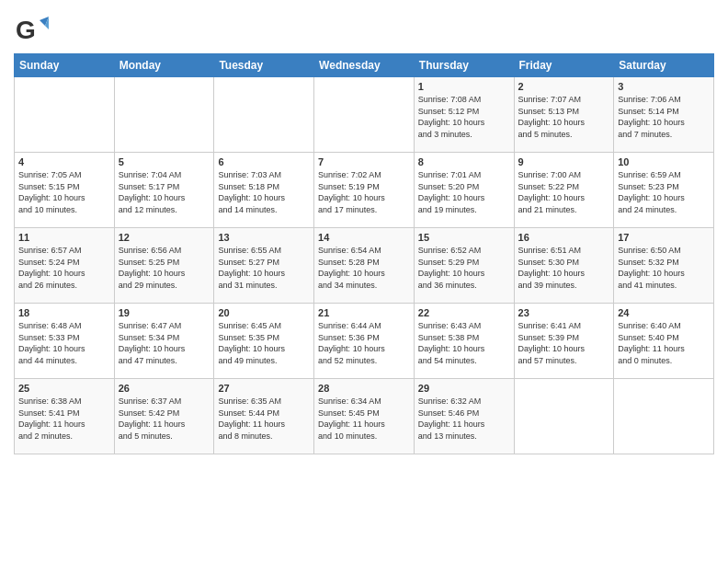 The height and width of the screenshot is (563, 728). What do you see at coordinates (364, 266) in the screenshot?
I see `calendar-cell: 14Sunrise: 6:54 AM Sunset: 5:28 PM Dayli…` at bounding box center [364, 266].